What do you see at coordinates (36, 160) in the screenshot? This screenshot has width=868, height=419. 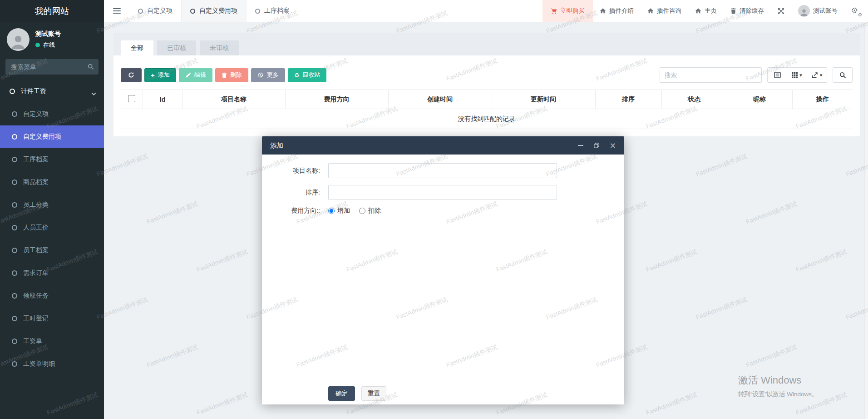 I see `sidebar-item-label: 工序档案` at bounding box center [36, 160].